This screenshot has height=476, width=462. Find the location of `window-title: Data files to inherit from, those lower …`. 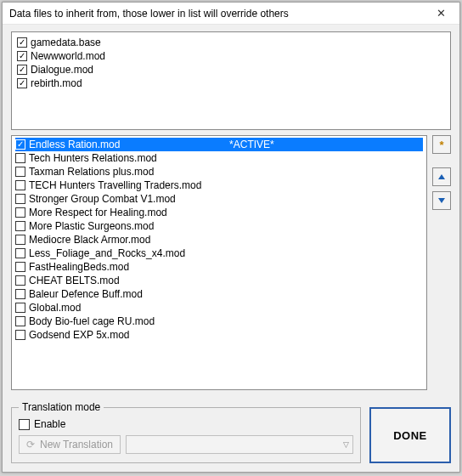

window-title: Data files to inherit from, those lower … is located at coordinates (149, 14).